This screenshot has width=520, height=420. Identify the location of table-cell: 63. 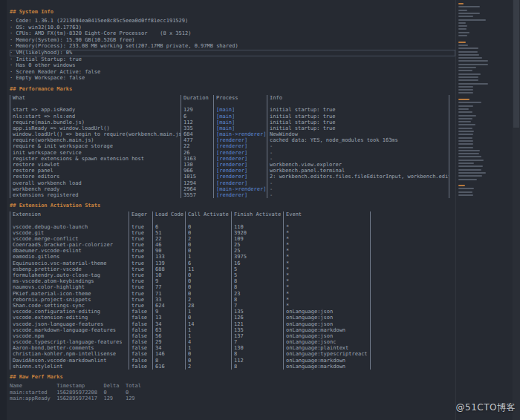
(169, 330).